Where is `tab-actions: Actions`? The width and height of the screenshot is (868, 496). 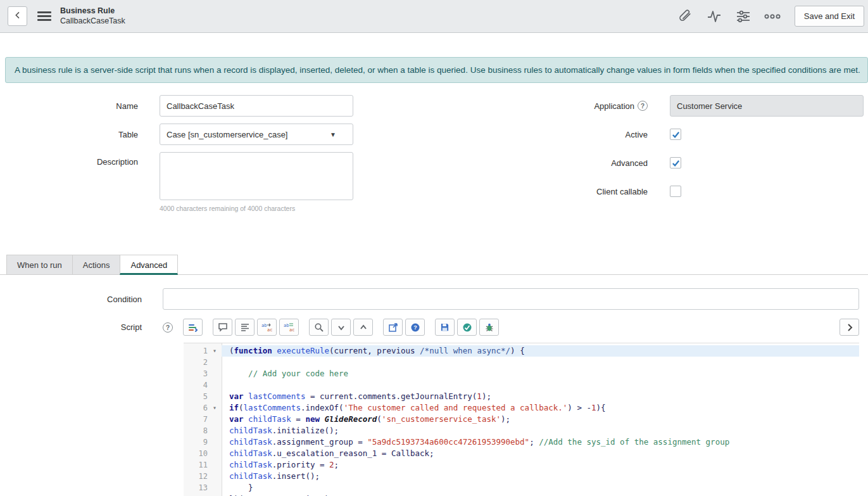
tab-actions: Actions is located at coordinates (96, 265).